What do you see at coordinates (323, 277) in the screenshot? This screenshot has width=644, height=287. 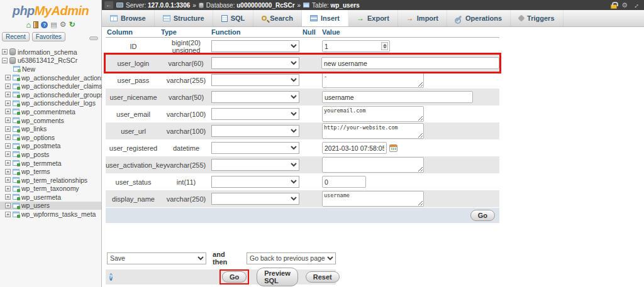 I see `reset-button: Reset` at bounding box center [323, 277].